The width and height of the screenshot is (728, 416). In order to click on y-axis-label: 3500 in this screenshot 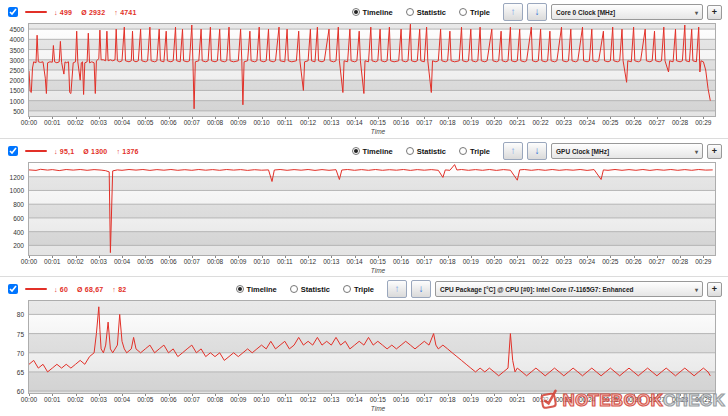, I will do `click(17, 50)`.